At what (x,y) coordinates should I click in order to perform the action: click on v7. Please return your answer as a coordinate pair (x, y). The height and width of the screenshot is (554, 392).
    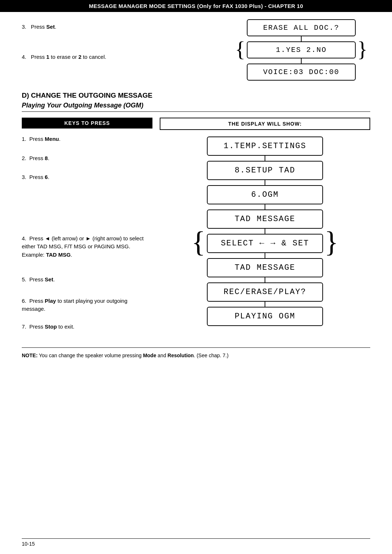
    Looking at the image, I should click on (265, 304).